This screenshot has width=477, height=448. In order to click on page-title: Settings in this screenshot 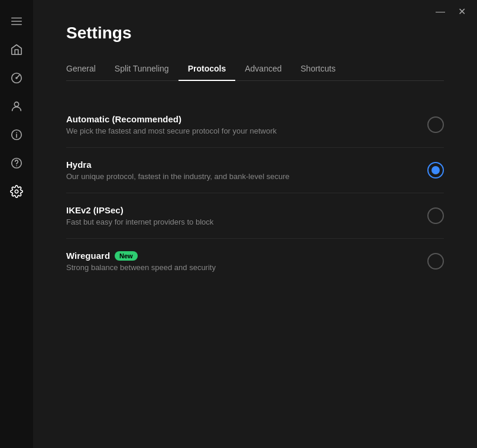, I will do `click(255, 33)`.